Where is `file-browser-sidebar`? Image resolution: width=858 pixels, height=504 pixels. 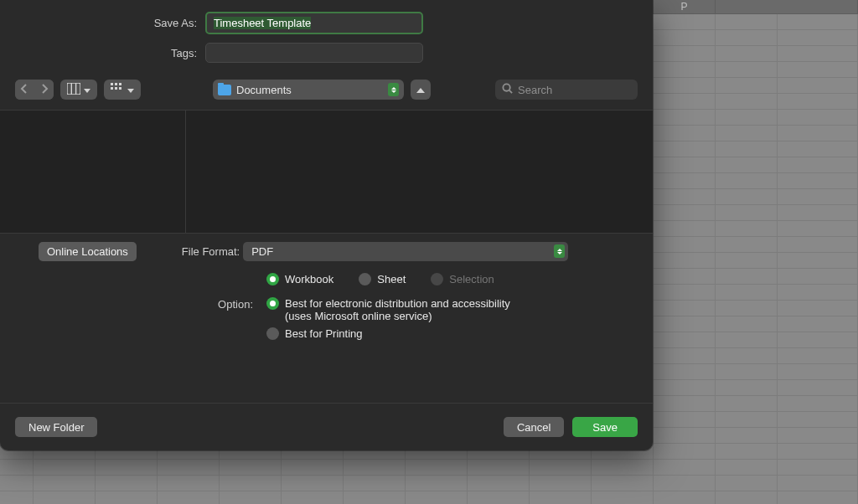
file-browser-sidebar is located at coordinates (93, 172).